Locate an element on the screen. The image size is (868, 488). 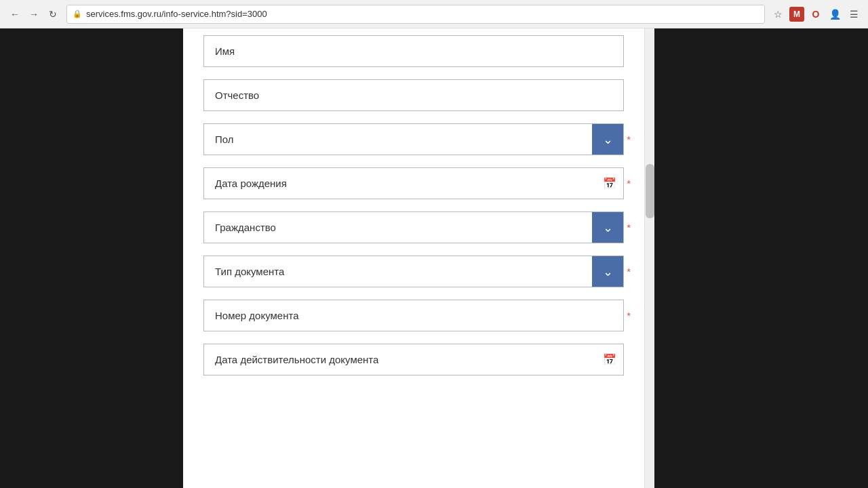
browser-actions: ☆ M O 👤 ☰ is located at coordinates (816, 14).